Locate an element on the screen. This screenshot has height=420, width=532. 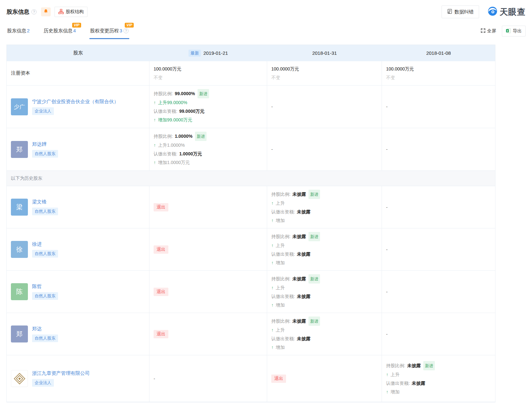
equity-structure-label: 股权结构 is located at coordinates (75, 12).